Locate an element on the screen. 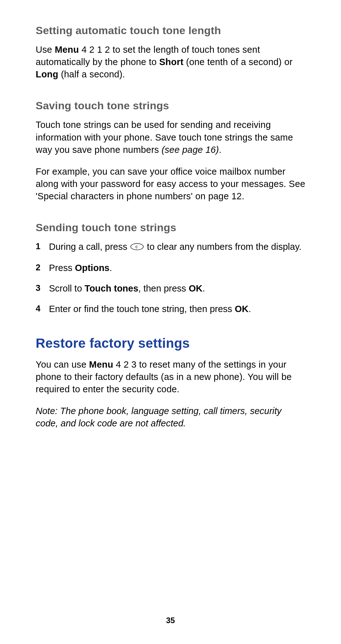 The width and height of the screenshot is (341, 644). text-fragment: Use is located at coordinates (45, 50).